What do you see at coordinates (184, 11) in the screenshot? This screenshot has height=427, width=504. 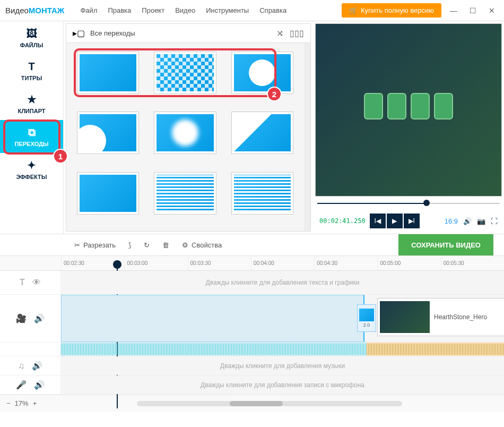 I see `menubar: Файл Правка Проект Видео Инструменты Спр…` at bounding box center [184, 11].